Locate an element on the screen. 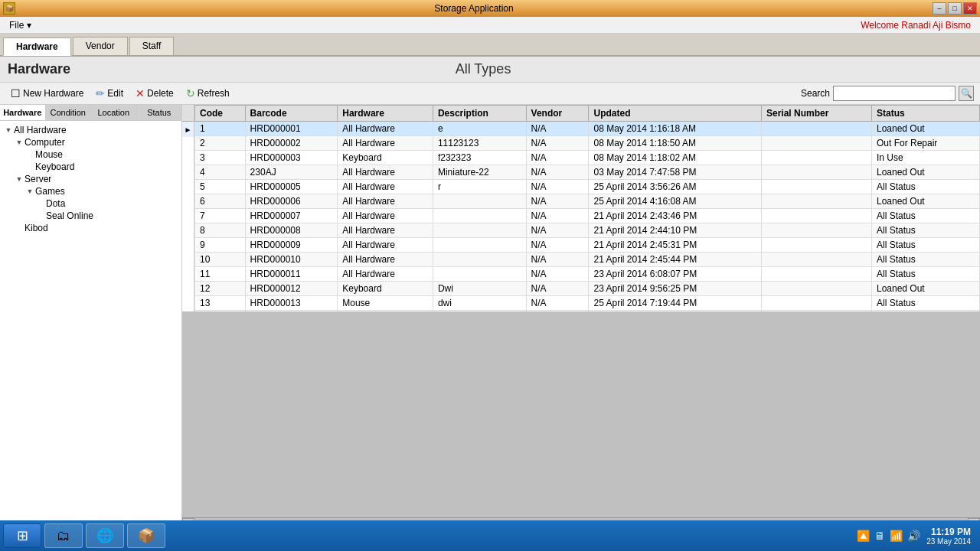 This screenshot has height=551, width=980. cell-1: HRD000009 is located at coordinates (291, 245).